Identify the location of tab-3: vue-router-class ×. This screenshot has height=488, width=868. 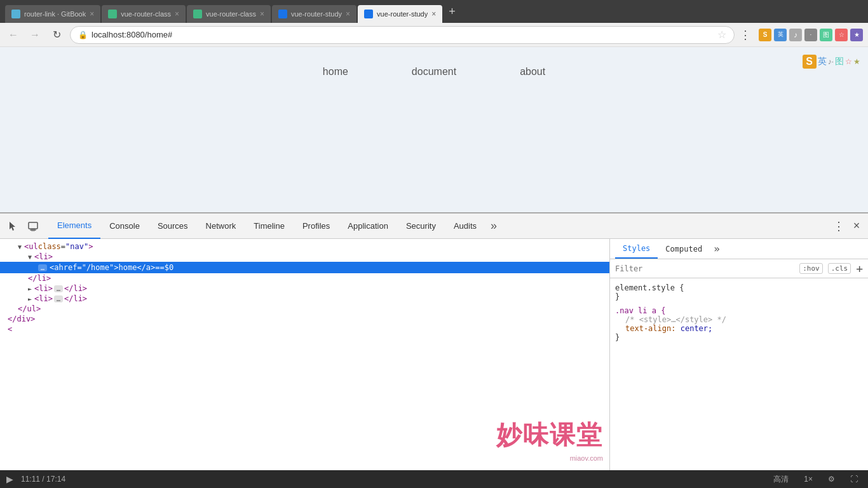
(229, 14).